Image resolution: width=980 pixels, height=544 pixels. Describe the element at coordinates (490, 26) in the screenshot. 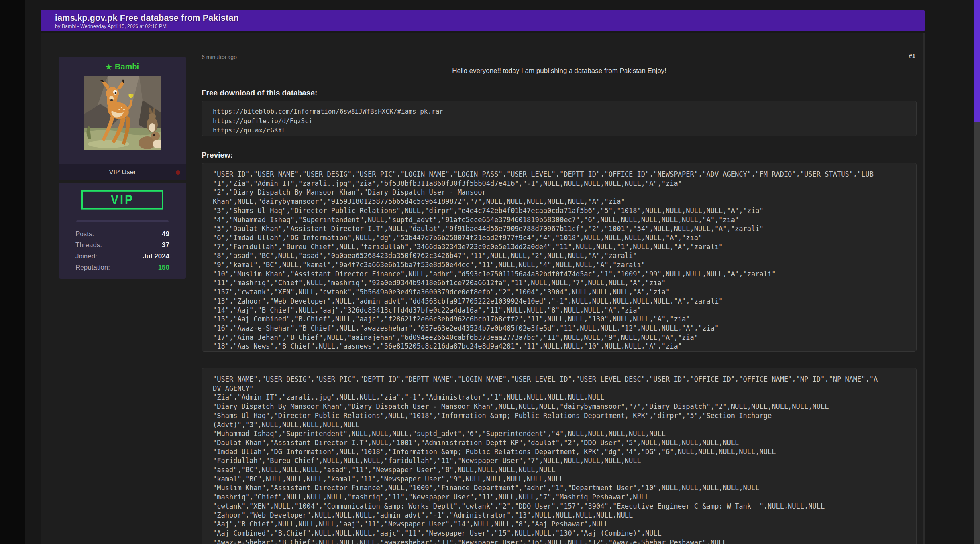

I see `thread-meta: by Bambi - Wednesday April 15, 2026 at 0…` at that location.